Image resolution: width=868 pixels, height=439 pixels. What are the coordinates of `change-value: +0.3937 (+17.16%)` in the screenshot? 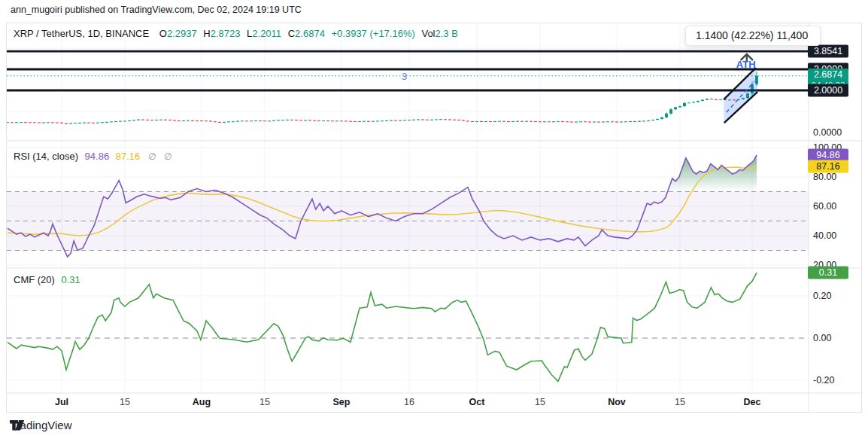 It's located at (373, 33).